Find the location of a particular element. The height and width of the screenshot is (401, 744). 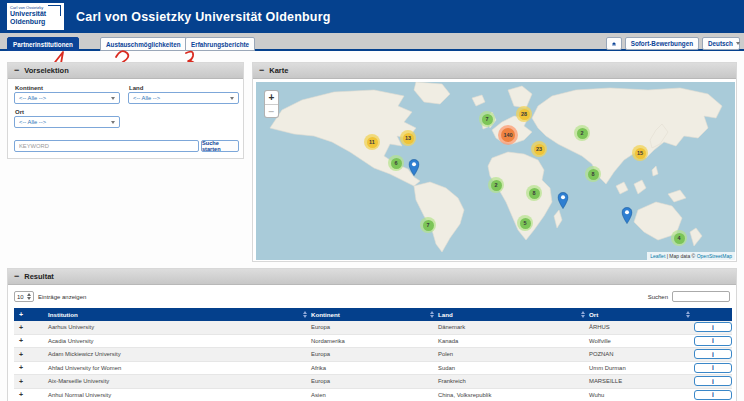

cluster-count: 2 is located at coordinates (582, 134).